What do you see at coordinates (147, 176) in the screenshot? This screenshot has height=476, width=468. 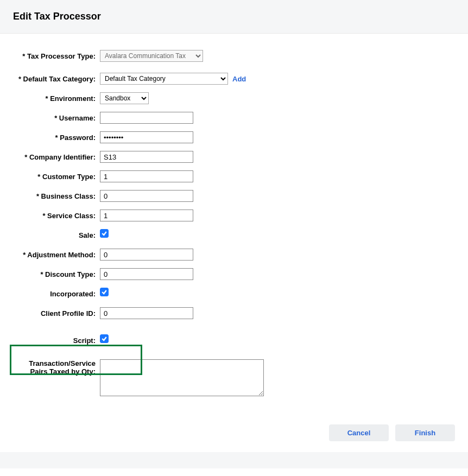 I see `customer-type-input` at bounding box center [147, 176].